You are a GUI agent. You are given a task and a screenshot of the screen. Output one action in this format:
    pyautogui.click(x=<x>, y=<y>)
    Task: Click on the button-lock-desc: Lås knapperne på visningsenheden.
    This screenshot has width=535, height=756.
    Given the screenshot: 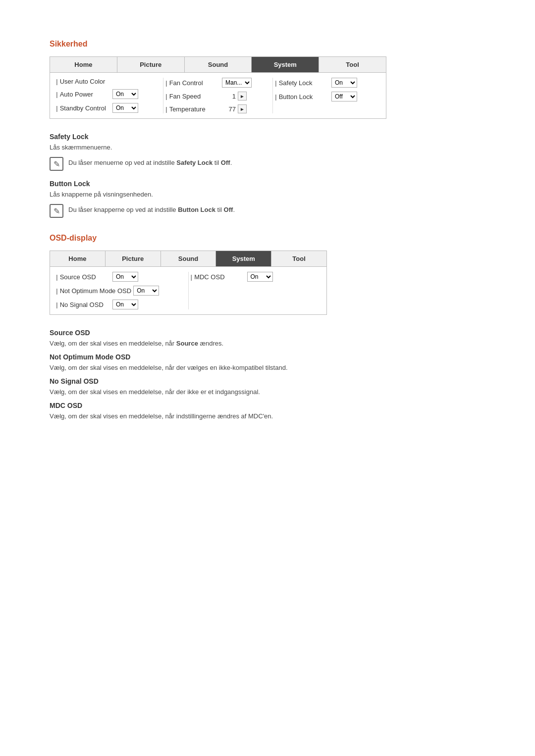 What is the action you would take?
    pyautogui.click(x=268, y=194)
    